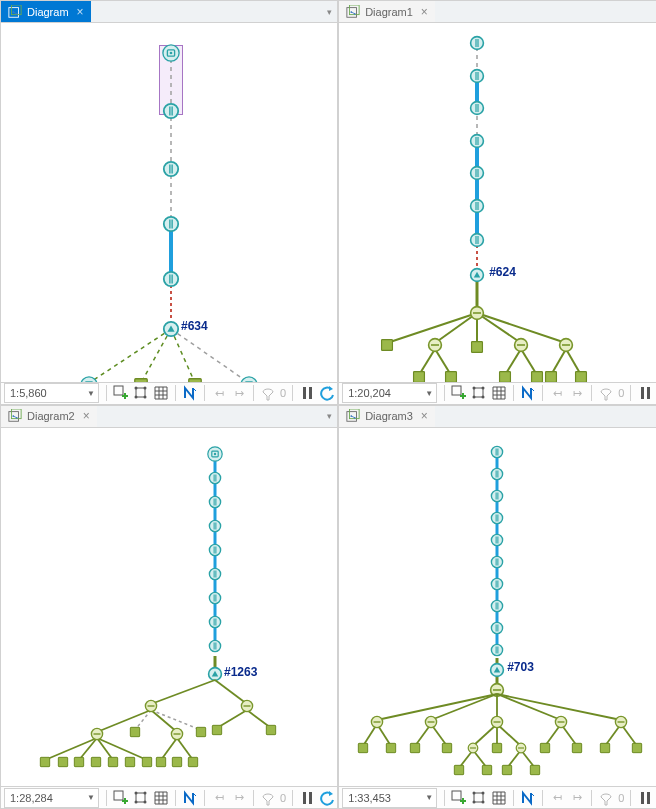 The image size is (656, 809). I want to click on scale-value: 1:28,284, so click(32, 798).